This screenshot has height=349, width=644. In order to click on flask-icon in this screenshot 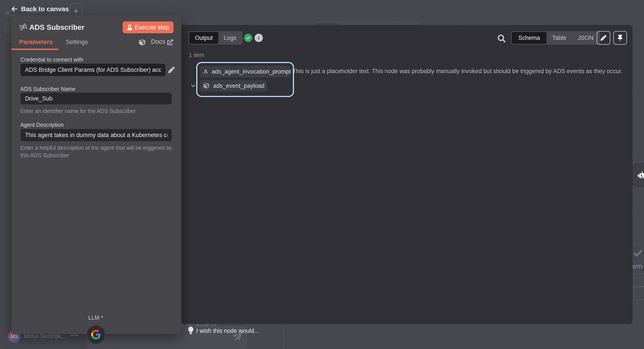, I will do `click(130, 27)`.